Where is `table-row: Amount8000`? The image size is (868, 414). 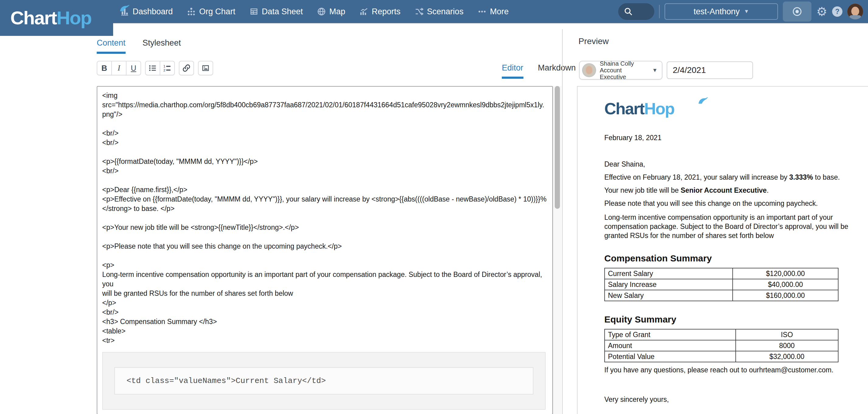
table-row: Amount8000 is located at coordinates (721, 346).